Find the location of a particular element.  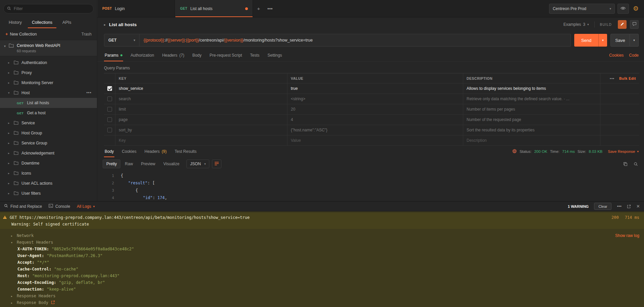

param-value: true is located at coordinates (375, 88).